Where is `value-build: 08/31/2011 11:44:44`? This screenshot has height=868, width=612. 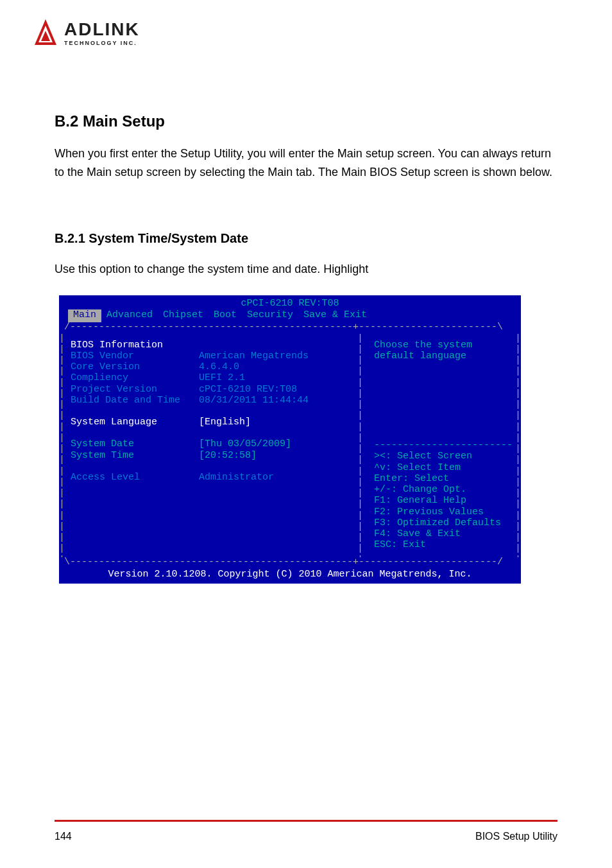 value-build: 08/31/2011 11:44:44 is located at coordinates (254, 401).